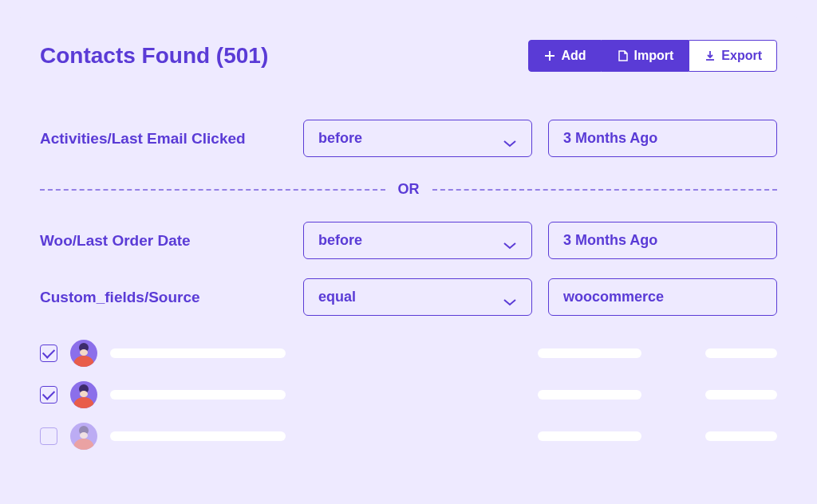 This screenshot has height=504, width=817. What do you see at coordinates (418, 297) in the screenshot?
I see `filter-operator-select: equal` at bounding box center [418, 297].